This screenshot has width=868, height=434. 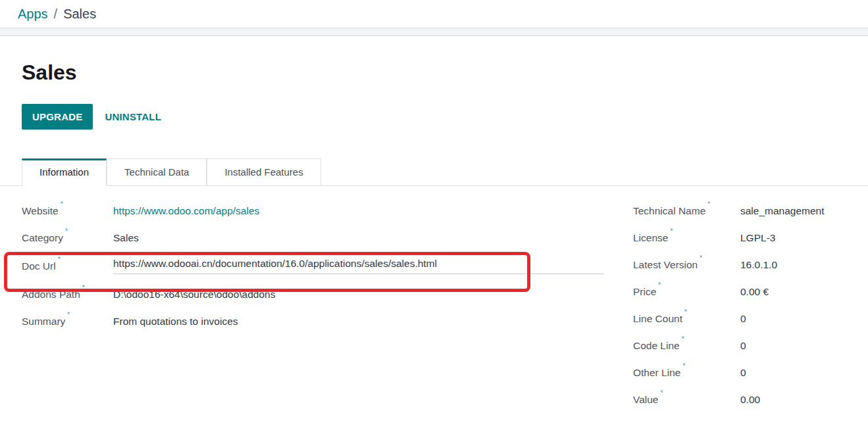 I want to click on summary-label: Summary*, so click(x=67, y=321).